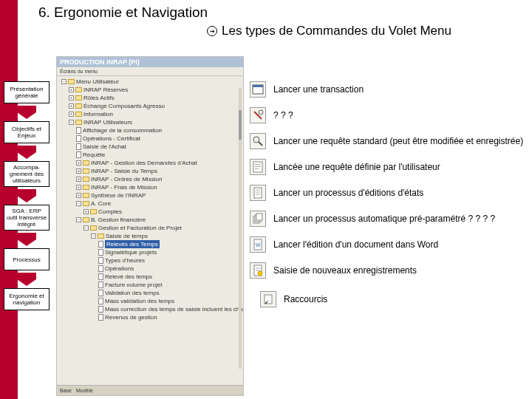  What do you see at coordinates (398, 141) in the screenshot?
I see `legend-label: Lancer une requête standard (peut être m…` at bounding box center [398, 141].